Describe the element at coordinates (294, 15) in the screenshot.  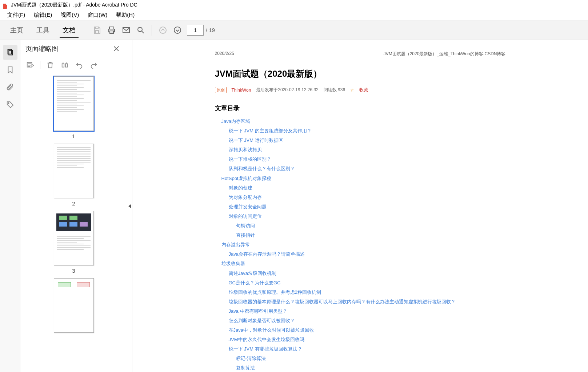
I see `menu-bar: 文件(F) 编辑(E) 视图(V) 窗口(W) 帮助(H)` at that location.